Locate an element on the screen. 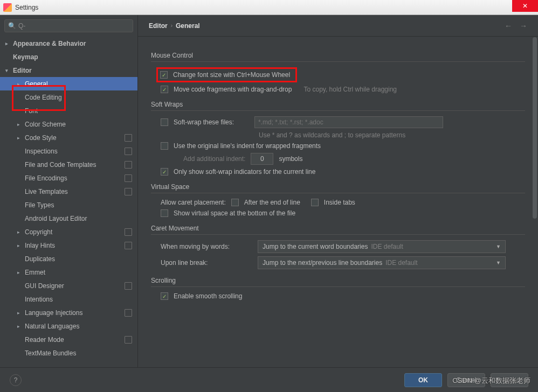  sidebar-item-label: Editor is located at coordinates (75, 71).